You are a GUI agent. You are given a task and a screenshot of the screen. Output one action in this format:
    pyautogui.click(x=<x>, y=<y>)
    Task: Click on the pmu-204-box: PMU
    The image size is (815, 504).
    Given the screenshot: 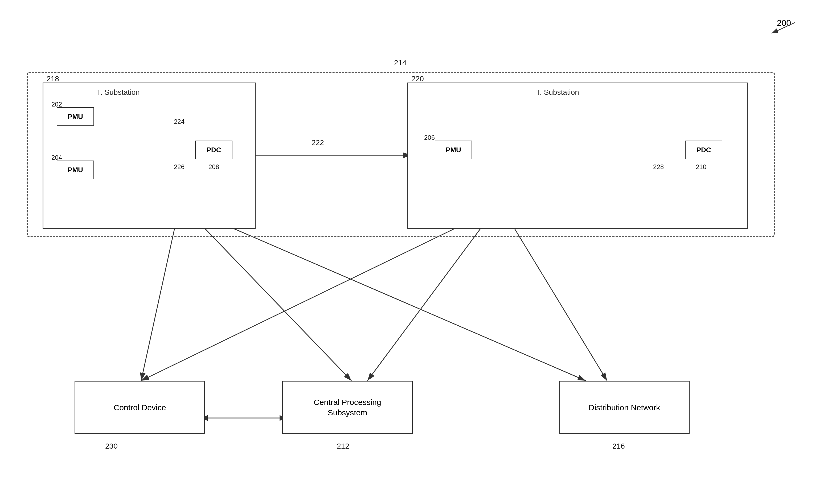 What is the action you would take?
    pyautogui.click(x=75, y=170)
    